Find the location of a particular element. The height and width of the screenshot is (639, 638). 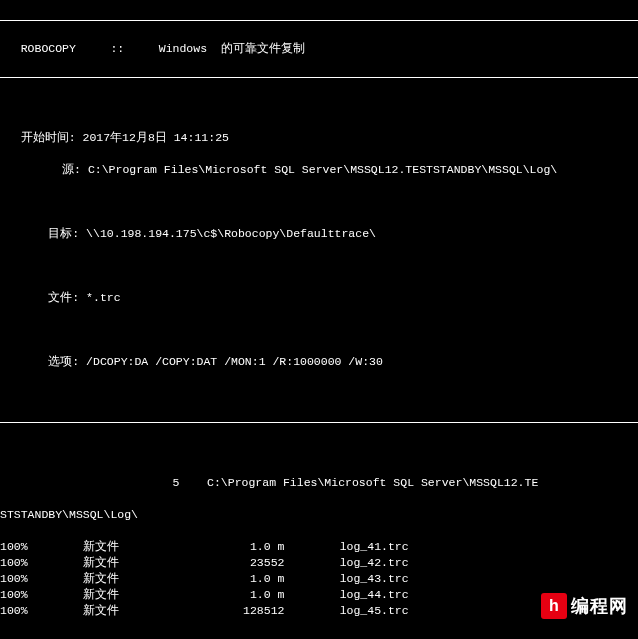

files-label: 文件: is located at coordinates (40, 298).